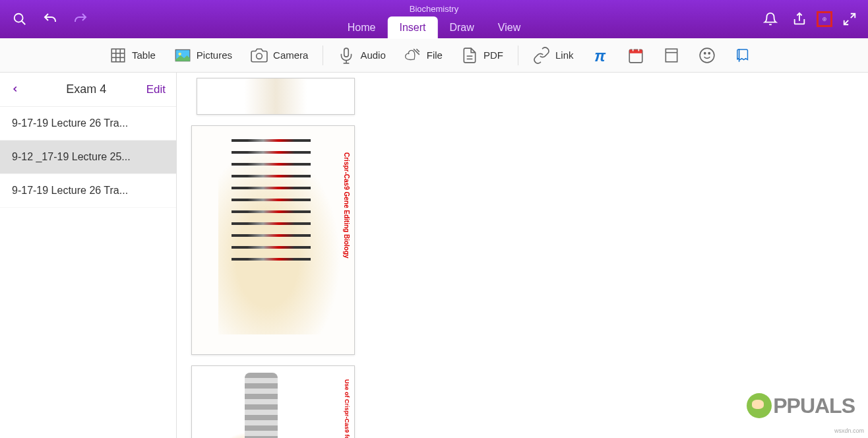 This screenshot has width=868, height=438. What do you see at coordinates (423, 55) in the screenshot?
I see `file-button: File` at bounding box center [423, 55].